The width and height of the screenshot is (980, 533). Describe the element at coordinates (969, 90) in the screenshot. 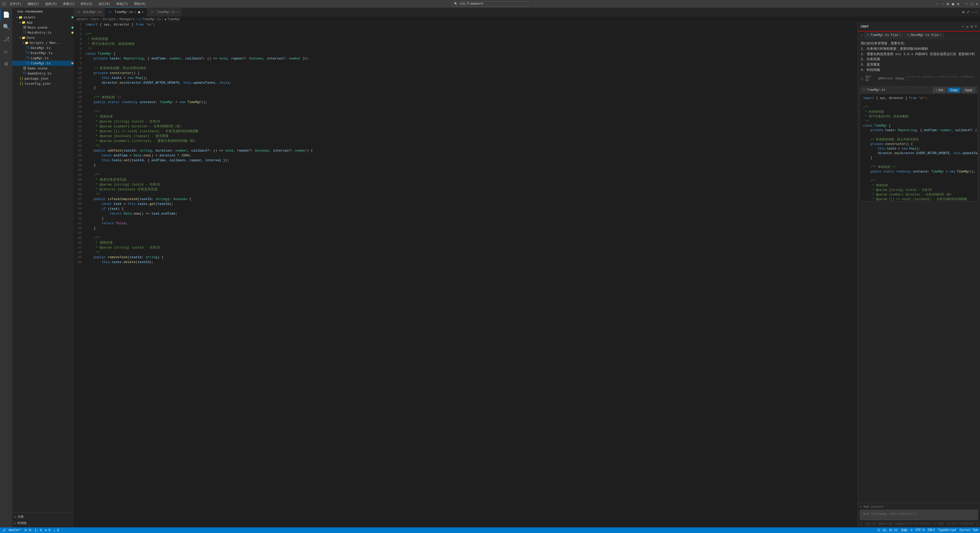

I see `apply-button: Apply` at that location.